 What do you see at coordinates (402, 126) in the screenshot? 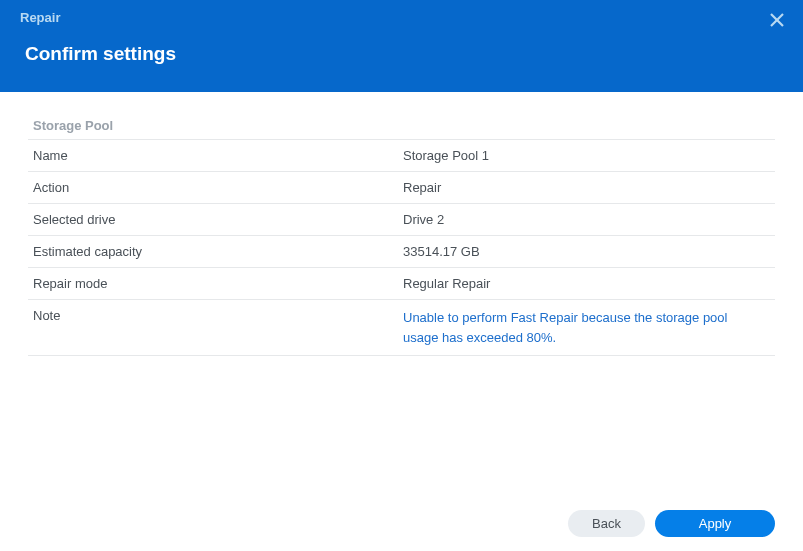
I see `section-header: Storage Pool` at bounding box center [402, 126].